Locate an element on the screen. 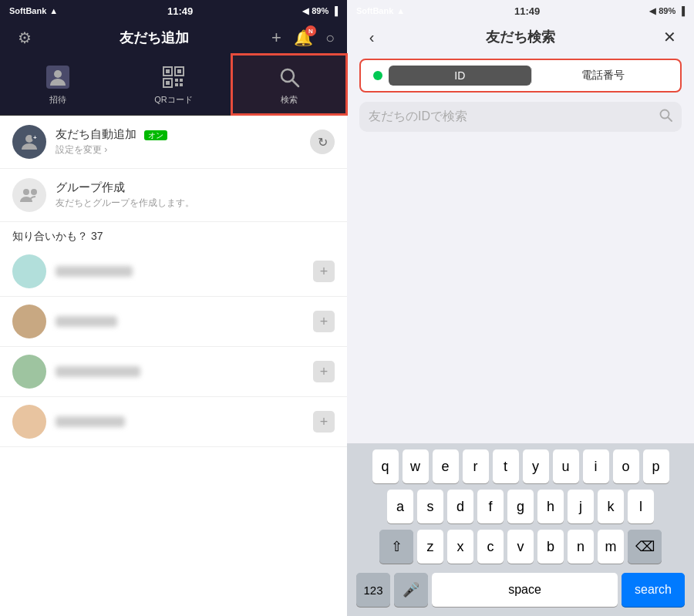 This screenshot has height=616, width=694. key-h: h is located at coordinates (551, 507).